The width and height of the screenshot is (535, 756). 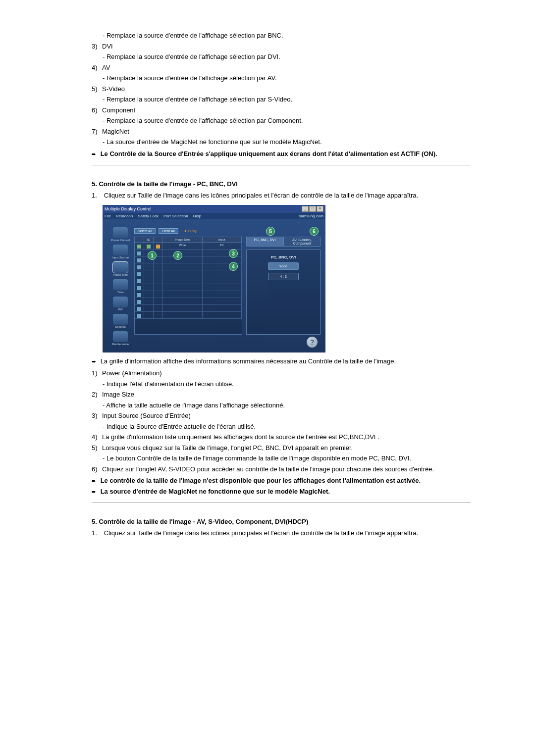 What do you see at coordinates (176, 216) in the screenshot?
I see `menu-port-selection: Port Selection` at bounding box center [176, 216].